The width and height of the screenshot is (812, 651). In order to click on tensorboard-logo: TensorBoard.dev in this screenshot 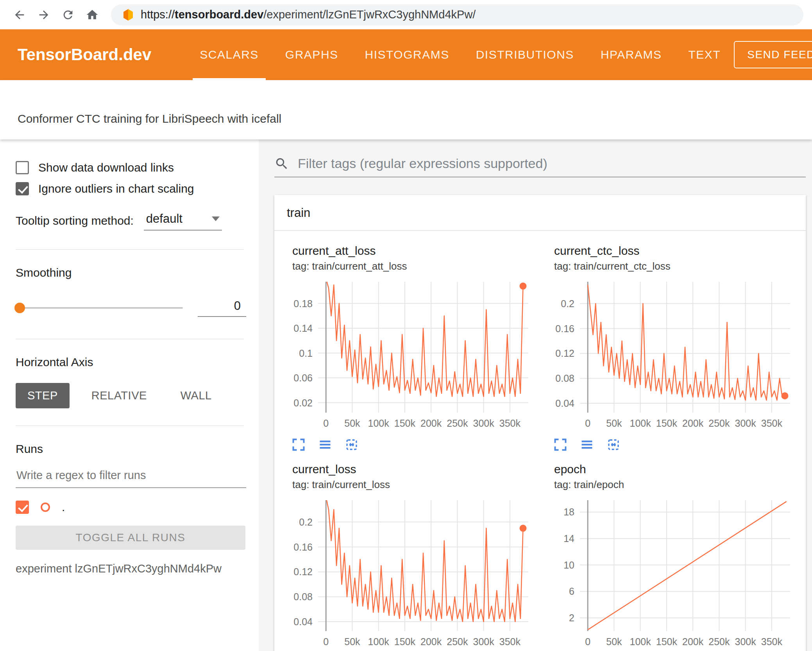, I will do `click(84, 55)`.